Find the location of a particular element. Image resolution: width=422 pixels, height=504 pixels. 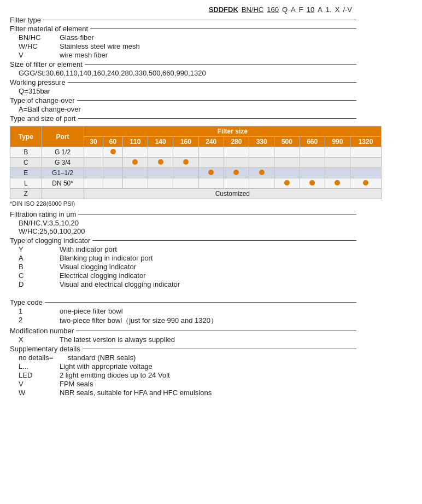

supp-val-v: FPM seals is located at coordinates (77, 384).